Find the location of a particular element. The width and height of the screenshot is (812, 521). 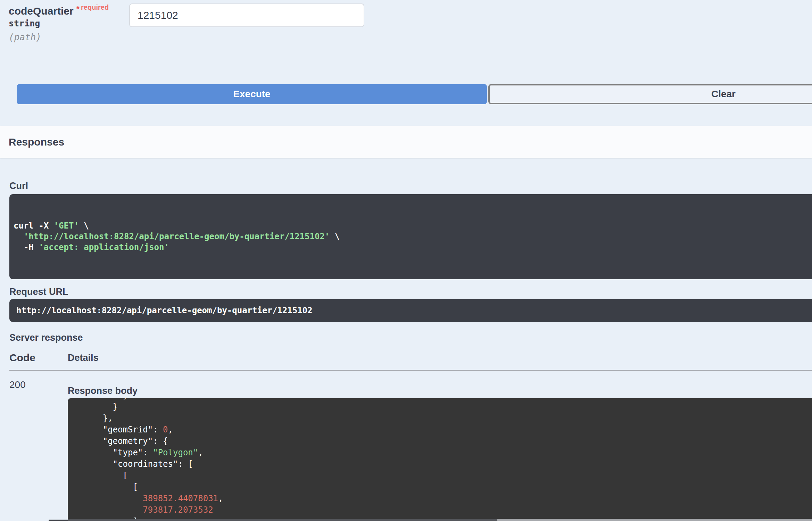

responses-title: Responses is located at coordinates (36, 142).